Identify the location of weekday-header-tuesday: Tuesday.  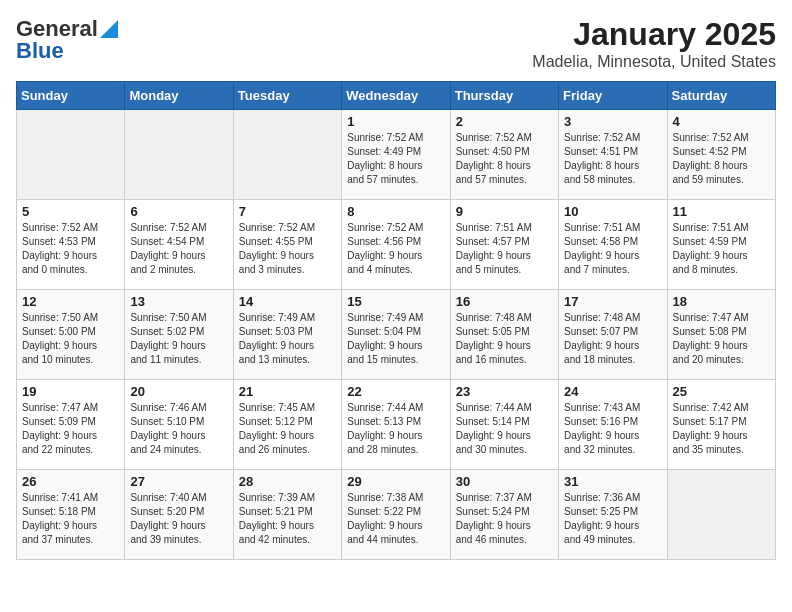
(287, 96).